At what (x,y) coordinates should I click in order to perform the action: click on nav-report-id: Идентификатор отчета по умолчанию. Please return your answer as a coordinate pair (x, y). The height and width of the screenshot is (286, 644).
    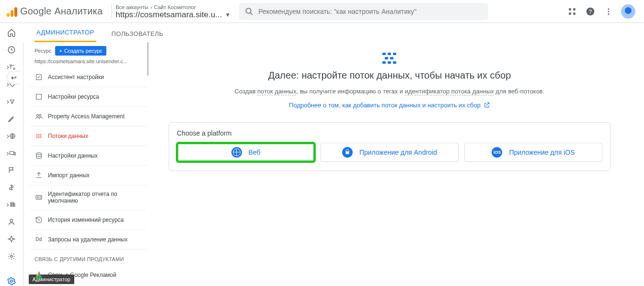
    Looking at the image, I should click on (88, 197).